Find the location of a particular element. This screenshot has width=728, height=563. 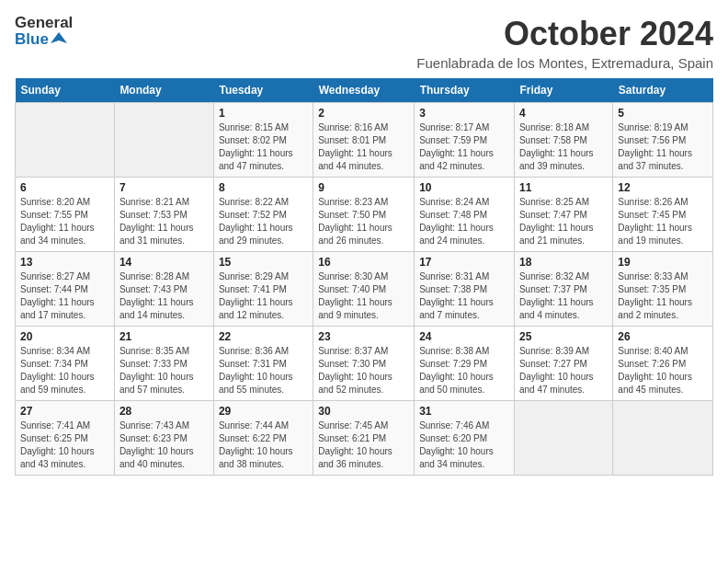

calendar-cell: 3Sunrise: 8:17 AMSunset: 7:59 PMDaylight… is located at coordinates (465, 140).